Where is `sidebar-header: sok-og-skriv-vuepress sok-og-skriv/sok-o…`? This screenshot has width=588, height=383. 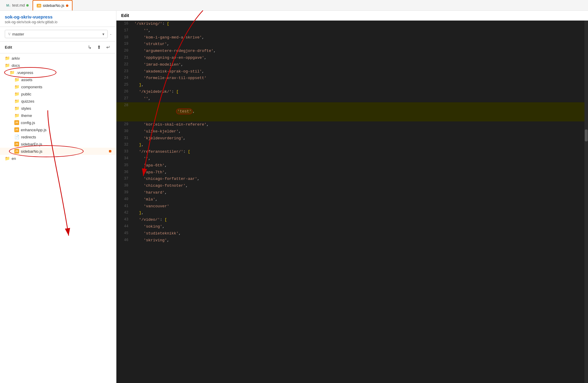 sidebar-header: sok-og-skriv-vuepress sok-og-skriv/sok-o… is located at coordinates (58, 19).